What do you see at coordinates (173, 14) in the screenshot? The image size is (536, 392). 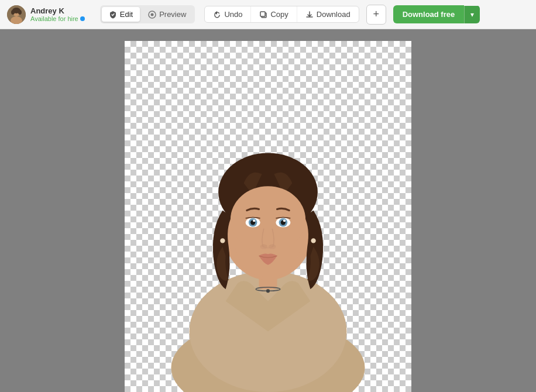 I see `preview-label: Preview` at bounding box center [173, 14].